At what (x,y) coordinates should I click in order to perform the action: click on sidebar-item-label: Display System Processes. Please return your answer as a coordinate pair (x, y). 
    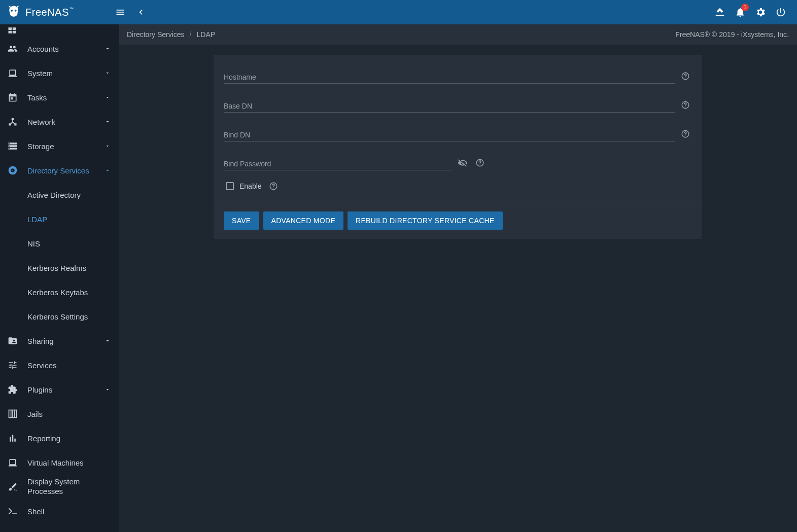
    Looking at the image, I should click on (61, 487).